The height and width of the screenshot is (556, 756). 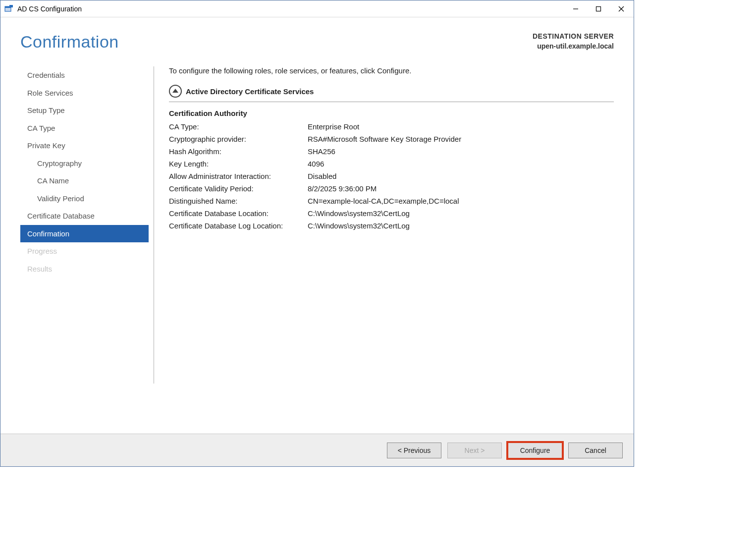 What do you see at coordinates (238, 127) in the screenshot?
I see `settings-key: CA Type:` at bounding box center [238, 127].